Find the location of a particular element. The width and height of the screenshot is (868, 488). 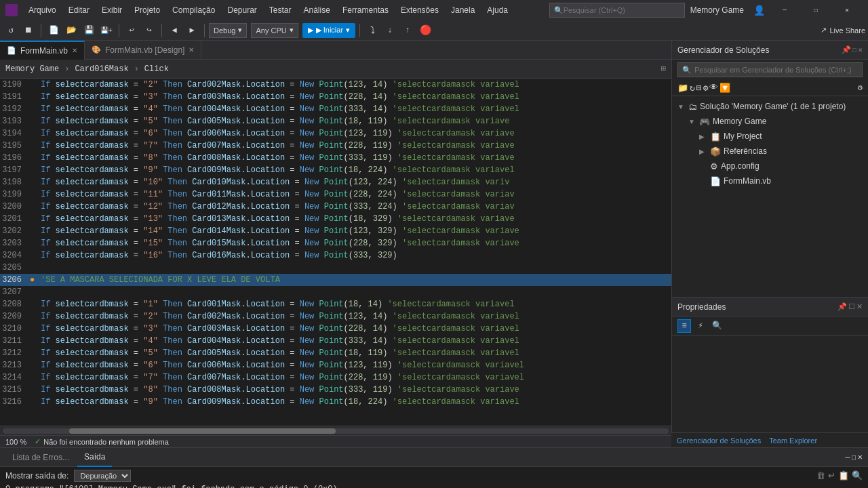

minimize-button: ─ is located at coordinates (785, 10).